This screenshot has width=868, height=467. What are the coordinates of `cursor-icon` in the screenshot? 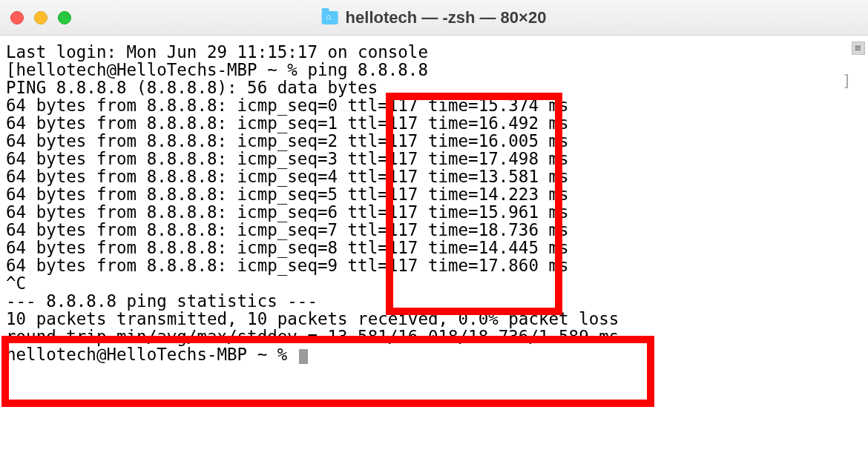 It's located at (303, 357).